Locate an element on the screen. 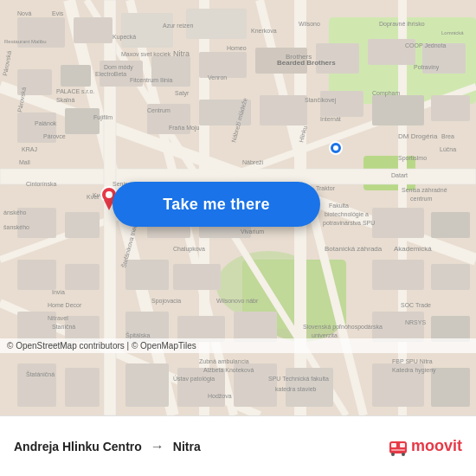 This screenshot has width=476, height=476. svg-text: Potraviny is located at coordinates (427, 68).